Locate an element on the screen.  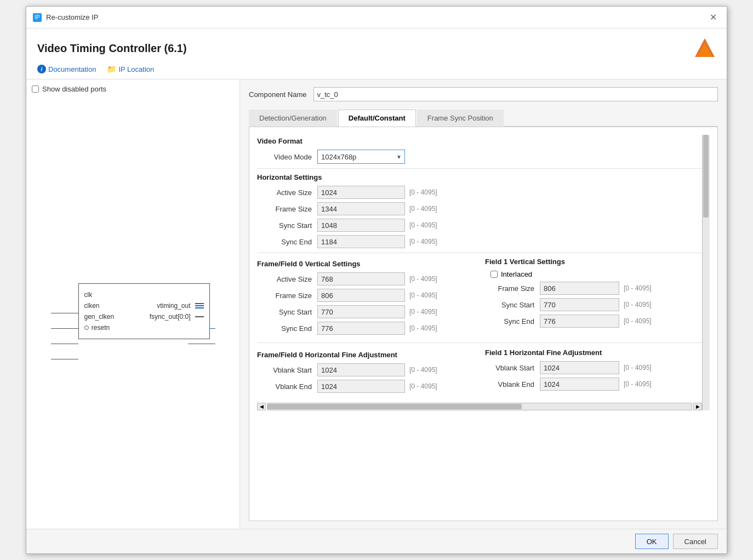
h-sync-start-input is located at coordinates (361, 225).